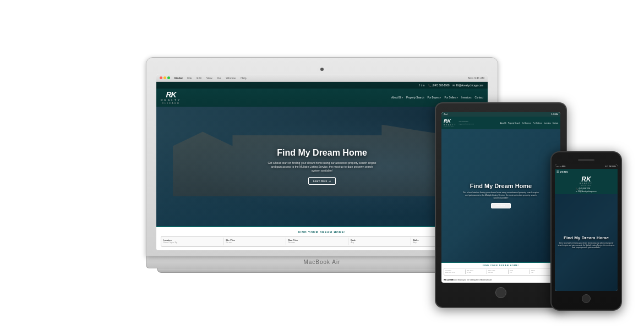  I want to click on tablet-website: iPad 9:41 AM RK REALTY CHICAGO (847) 868…, so click(501, 197).